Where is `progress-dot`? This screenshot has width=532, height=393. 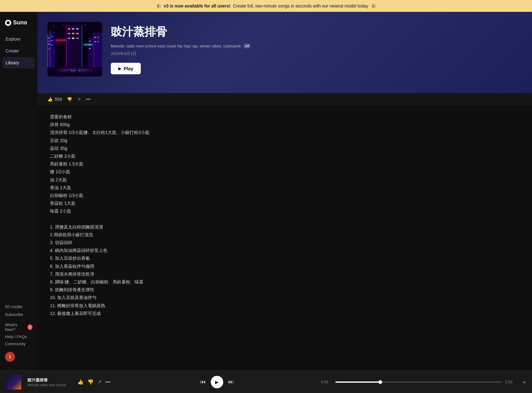
progress-dot is located at coordinates (380, 382).